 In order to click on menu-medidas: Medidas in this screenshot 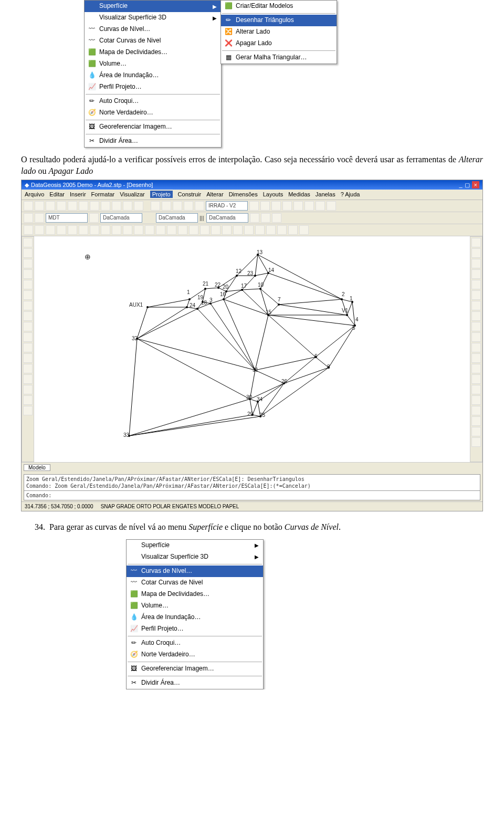, I will do `click(299, 194)`.